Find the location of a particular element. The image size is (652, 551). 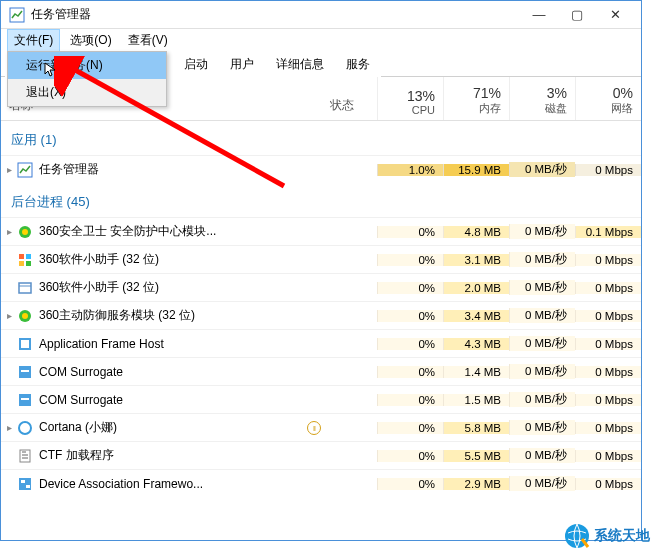

col-status-header: 状态 is located at coordinates (342, 98).